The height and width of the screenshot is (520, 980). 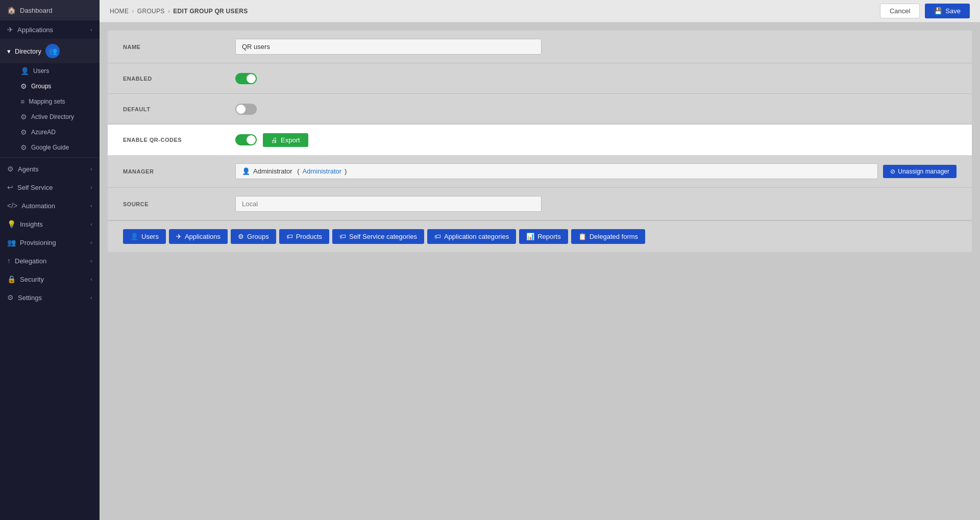 What do you see at coordinates (10, 30) in the screenshot?
I see `applications-icon: ✈` at bounding box center [10, 30].